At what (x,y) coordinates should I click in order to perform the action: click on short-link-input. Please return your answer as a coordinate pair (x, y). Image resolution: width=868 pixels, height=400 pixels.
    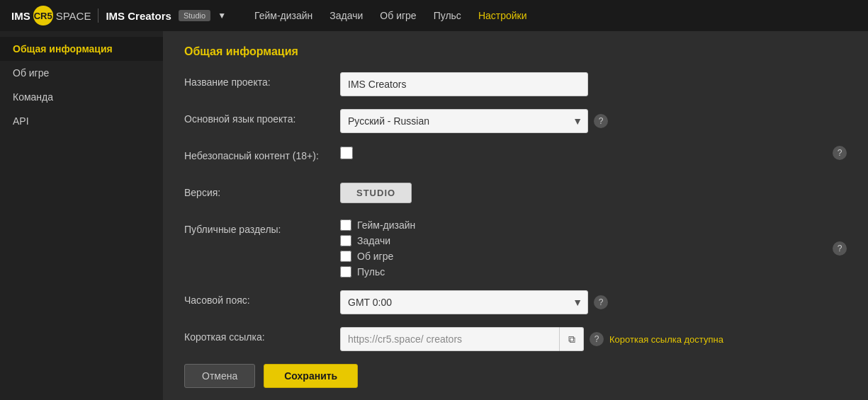
    Looking at the image, I should click on (450, 339).